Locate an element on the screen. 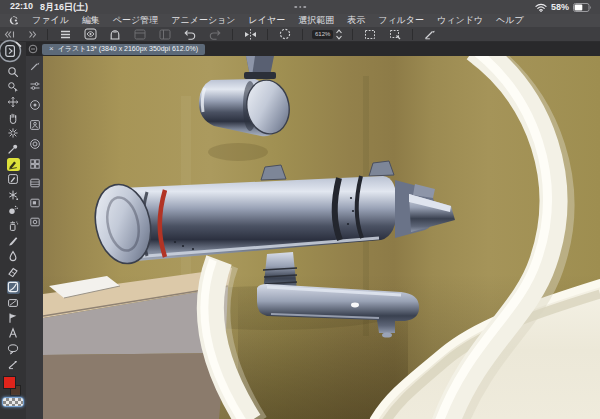 This screenshot has height=419, width=600. palette-visibility-icon is located at coordinates (90, 34).